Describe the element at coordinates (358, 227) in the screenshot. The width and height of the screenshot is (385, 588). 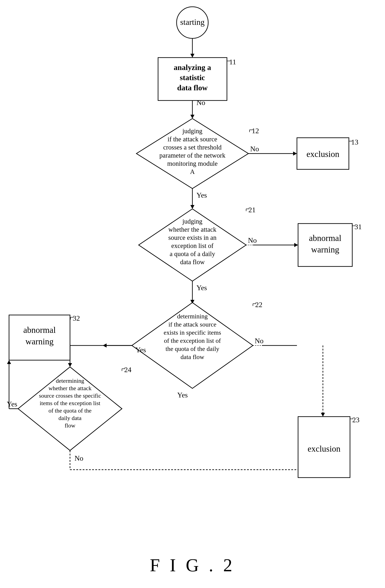
I see `svg-text: 31` at that location.